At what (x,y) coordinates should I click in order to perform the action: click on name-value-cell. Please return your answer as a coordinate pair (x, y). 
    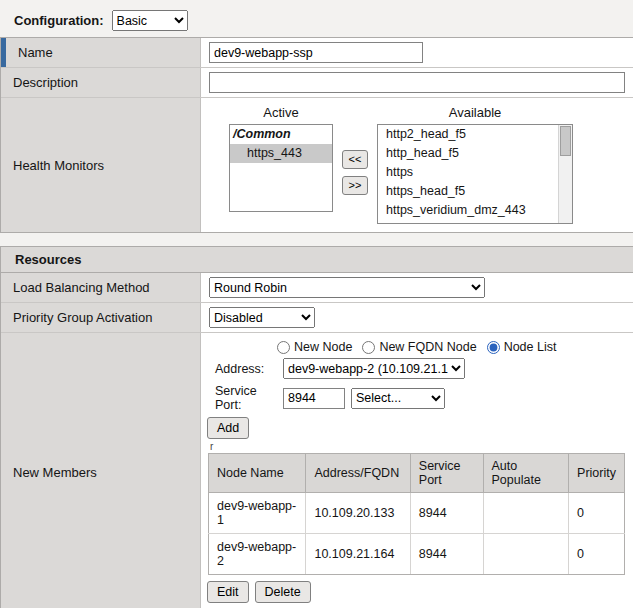
    Looking at the image, I should click on (417, 52).